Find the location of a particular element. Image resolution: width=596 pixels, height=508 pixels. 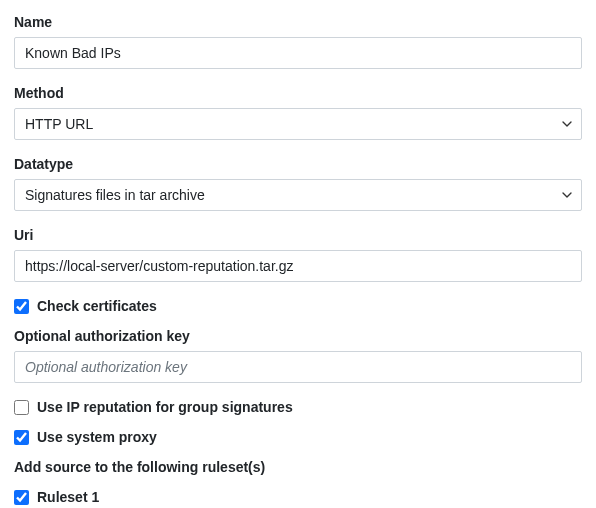

method-label: Method is located at coordinates (298, 93).